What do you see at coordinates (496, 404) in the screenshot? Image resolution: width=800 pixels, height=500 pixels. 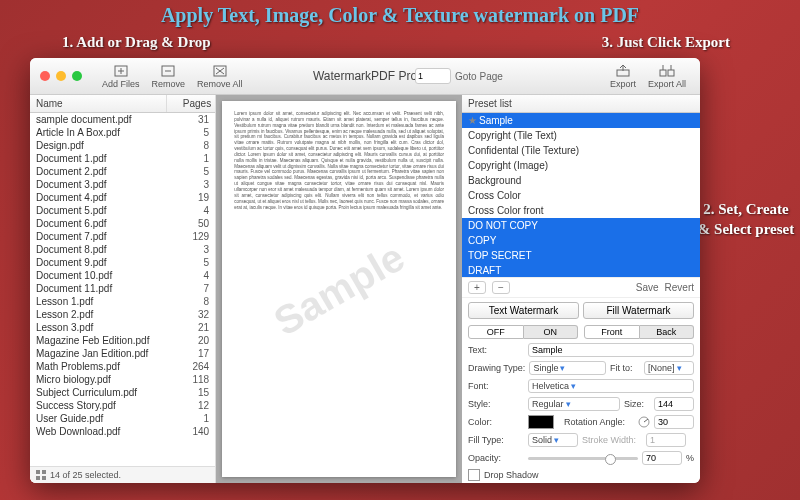 I see `style-label: Style:` at bounding box center [496, 404].